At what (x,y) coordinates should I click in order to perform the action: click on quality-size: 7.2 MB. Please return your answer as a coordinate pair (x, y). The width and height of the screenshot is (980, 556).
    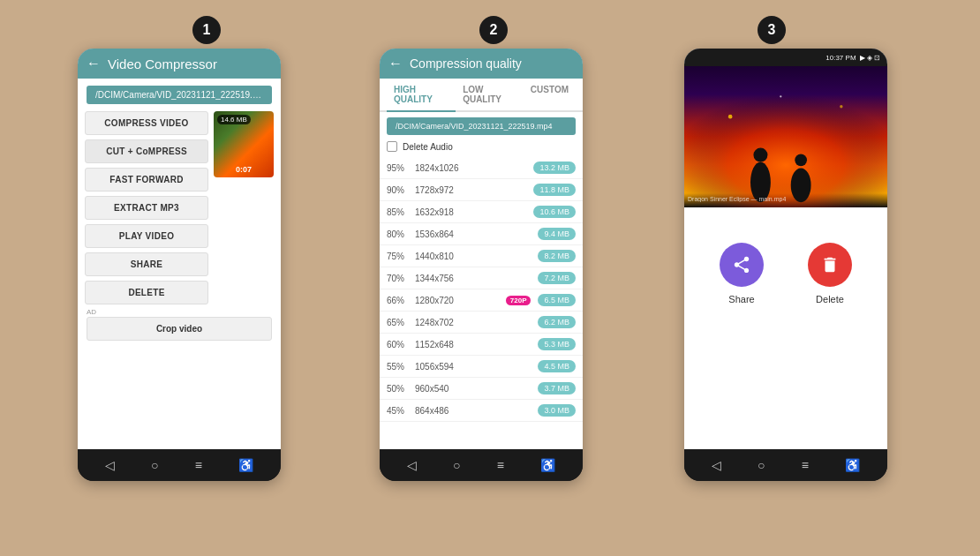
    Looking at the image, I should click on (556, 278).